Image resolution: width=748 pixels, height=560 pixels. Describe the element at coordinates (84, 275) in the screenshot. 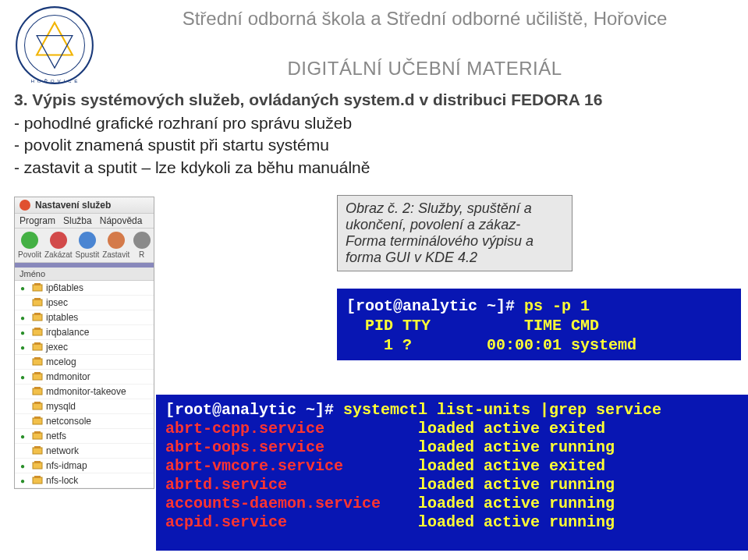

I see `column-header-name: Jméno` at that location.